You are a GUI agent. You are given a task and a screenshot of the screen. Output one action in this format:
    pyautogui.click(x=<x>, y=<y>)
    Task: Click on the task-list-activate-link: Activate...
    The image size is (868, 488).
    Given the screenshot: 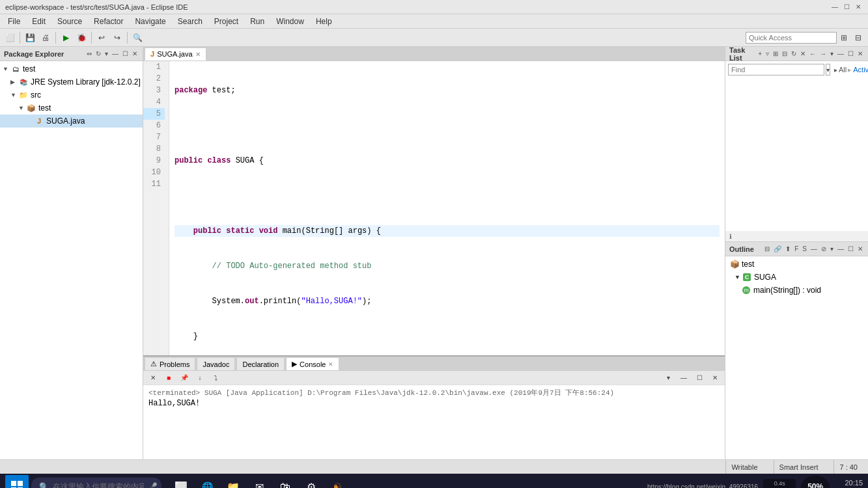 What is the action you would take?
    pyautogui.click(x=861, y=70)
    